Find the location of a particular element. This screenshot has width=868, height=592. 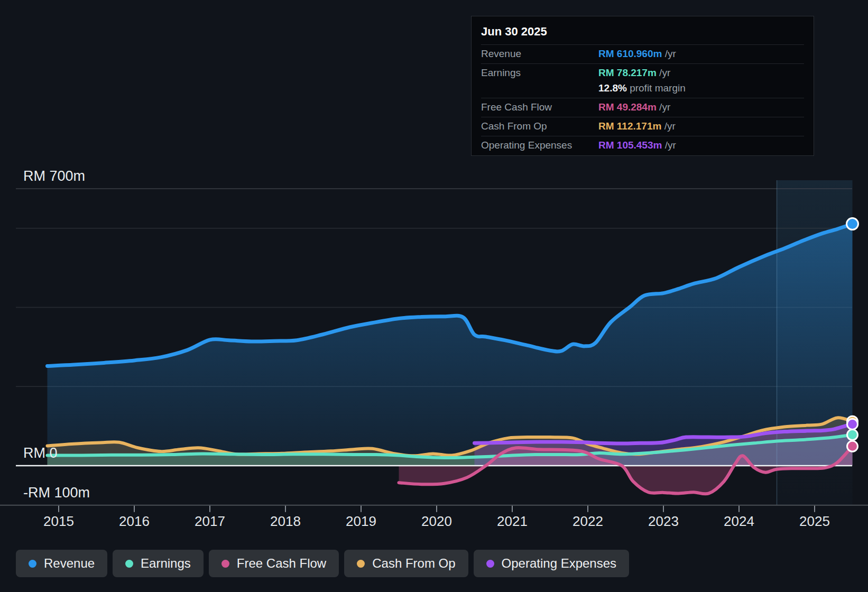

tooltip-value: RM 610.960m /yr is located at coordinates (638, 54).